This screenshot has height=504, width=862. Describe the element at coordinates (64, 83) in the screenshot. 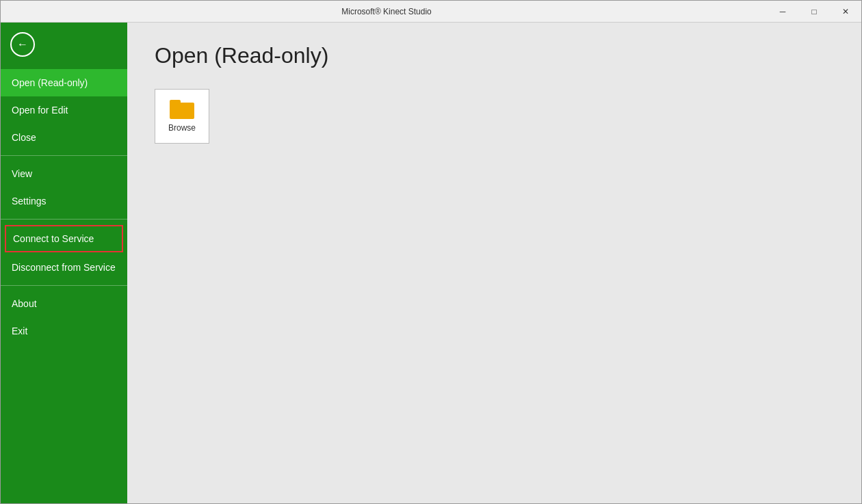

I see `sidebar-item-open-readonly: Open (Read-only)` at that location.